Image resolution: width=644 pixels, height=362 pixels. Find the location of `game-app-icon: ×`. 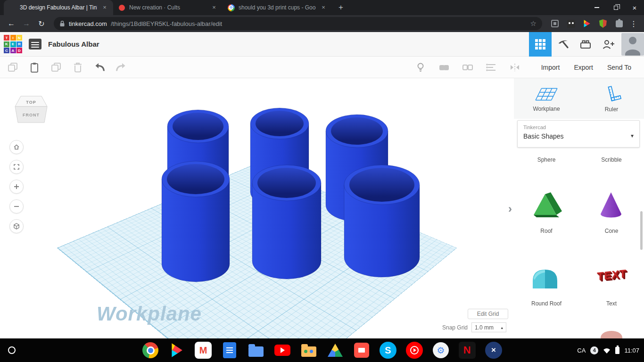

game-app-icon: × is located at coordinates (494, 350).